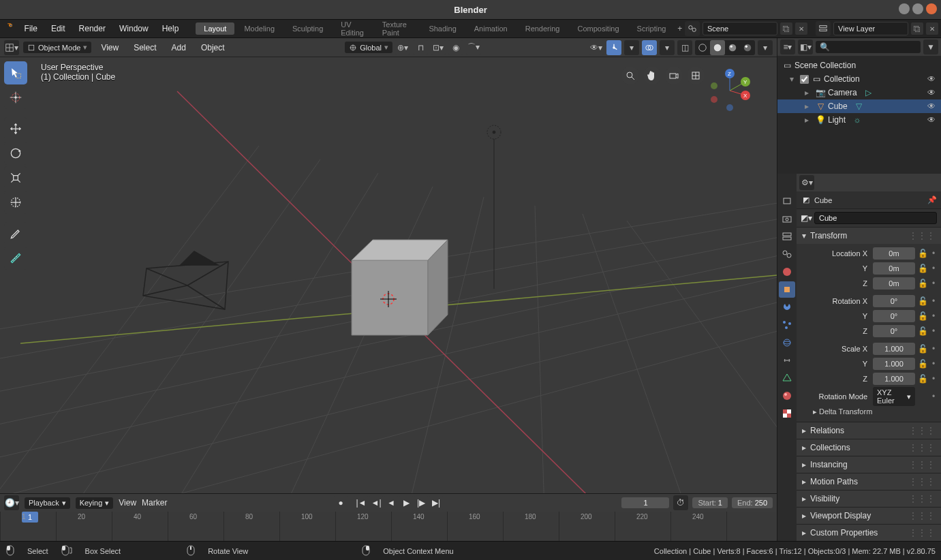 This screenshot has height=560, width=941. I want to click on gizmo-options-icon: ▾, so click(632, 48).